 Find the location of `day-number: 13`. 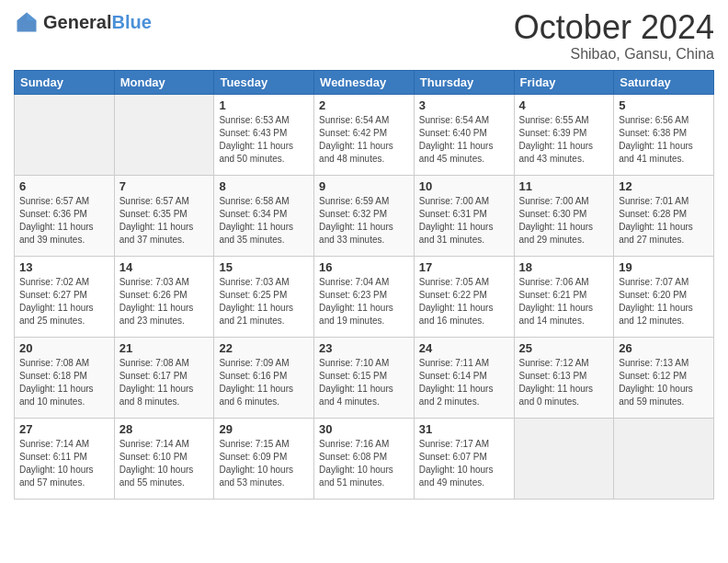

day-number: 13 is located at coordinates (64, 267).